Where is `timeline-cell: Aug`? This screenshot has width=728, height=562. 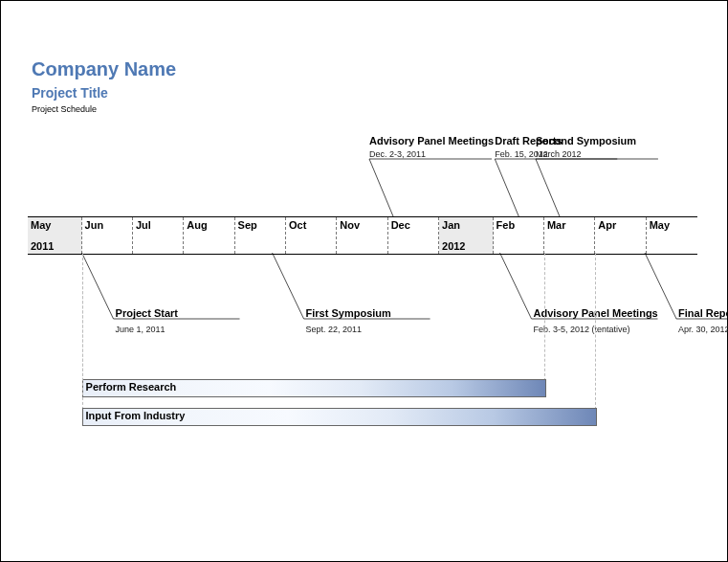 timeline-cell: Aug is located at coordinates (209, 236).